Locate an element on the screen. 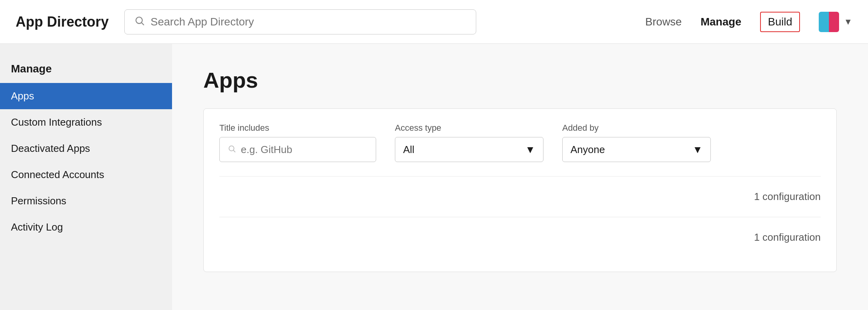 This screenshot has width=868, height=310. app-row-2: 1 configuration is located at coordinates (520, 237).